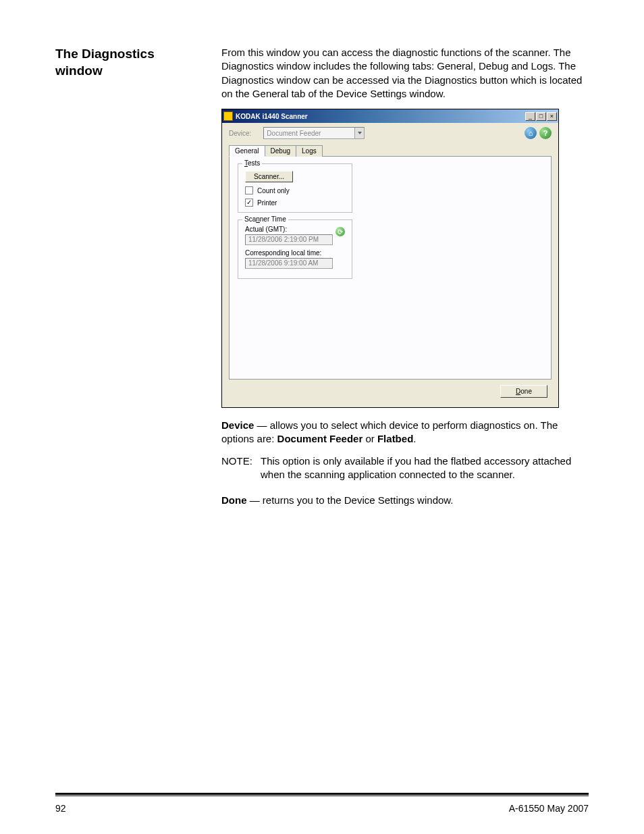 This screenshot has width=644, height=834. What do you see at coordinates (390, 268) in the screenshot?
I see `tab-panel-general: Tests Scanner... Count only Printer` at bounding box center [390, 268].